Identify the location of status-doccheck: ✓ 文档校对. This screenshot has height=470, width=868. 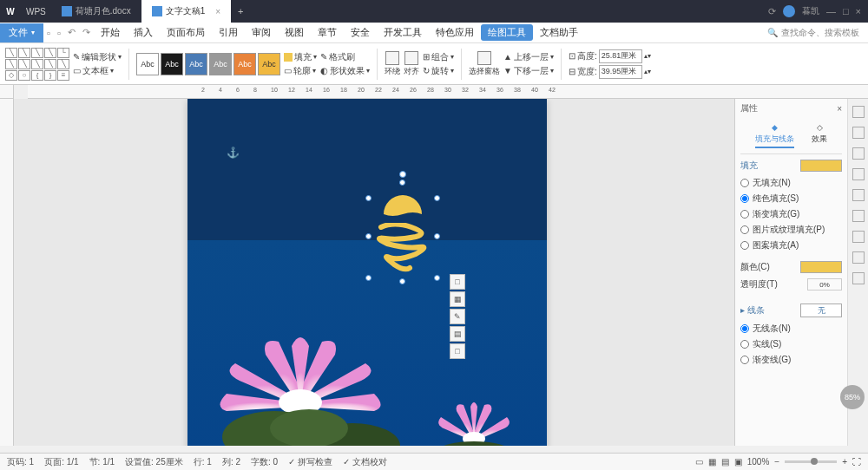
(365, 462).